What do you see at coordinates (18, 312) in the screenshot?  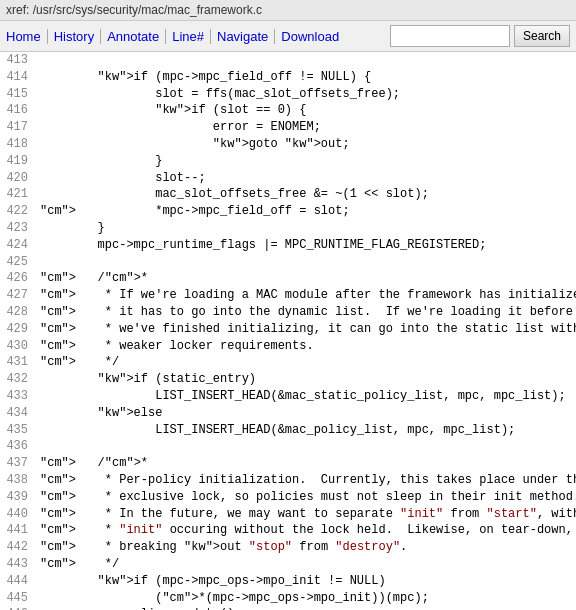 I see `line-number: 428` at bounding box center [18, 312].